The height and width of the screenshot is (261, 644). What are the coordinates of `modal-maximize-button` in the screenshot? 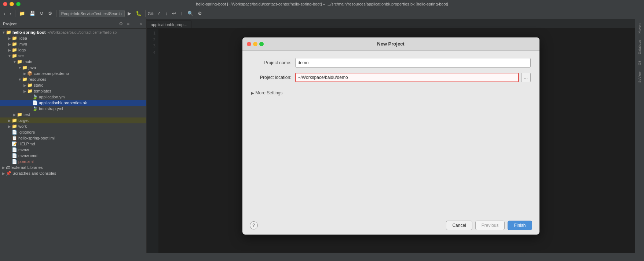 It's located at (261, 44).